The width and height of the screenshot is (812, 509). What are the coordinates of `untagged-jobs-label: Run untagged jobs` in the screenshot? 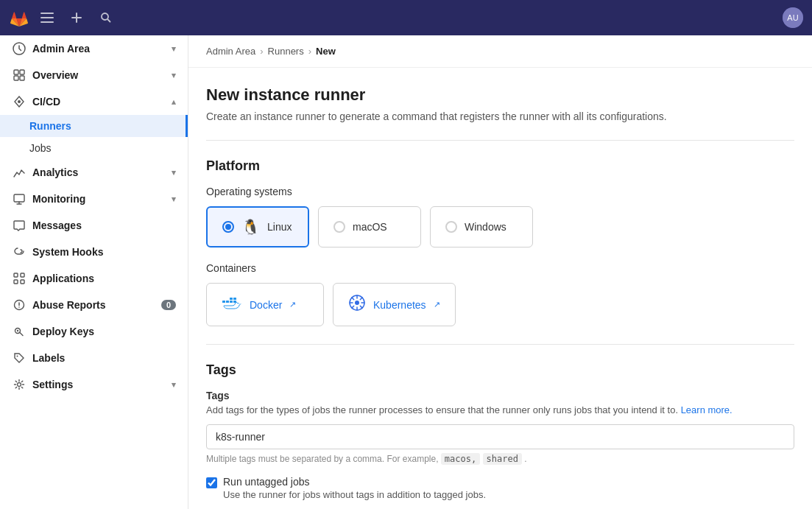 It's located at (266, 482).